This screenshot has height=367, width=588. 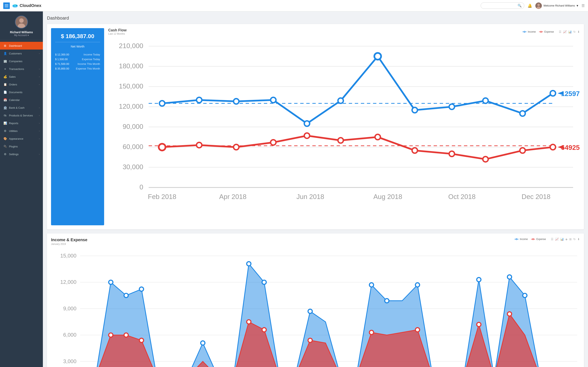 What do you see at coordinates (541, 239) in the screenshot?
I see `ie-legend-expense-label: Expense` at bounding box center [541, 239].